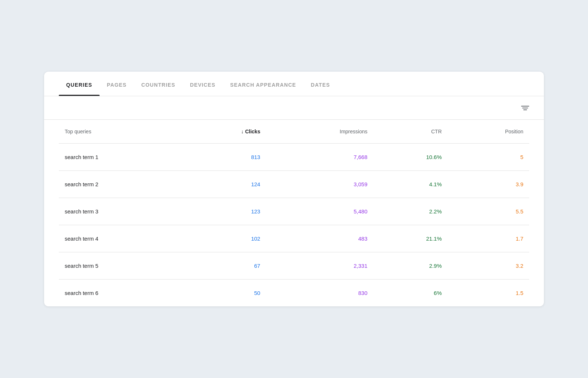 This screenshot has width=588, height=378. I want to click on cell-impressions: 7,668, so click(320, 157).